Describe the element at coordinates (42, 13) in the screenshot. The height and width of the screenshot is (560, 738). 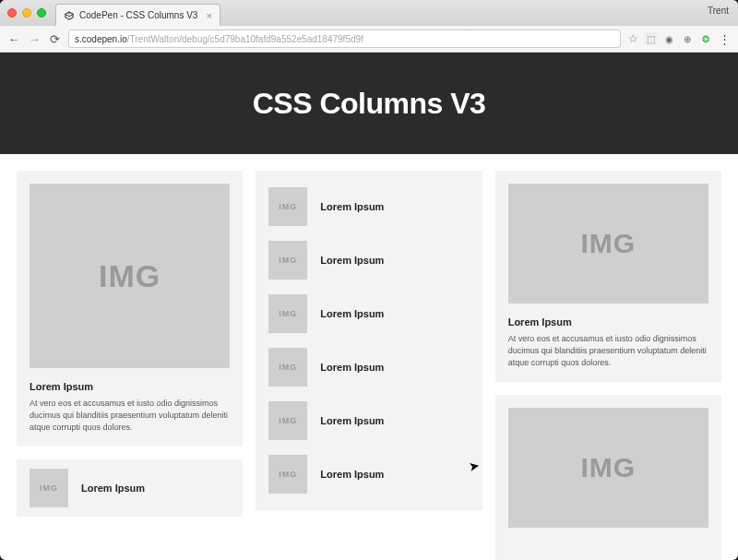
I see `maximize-window-button` at that location.